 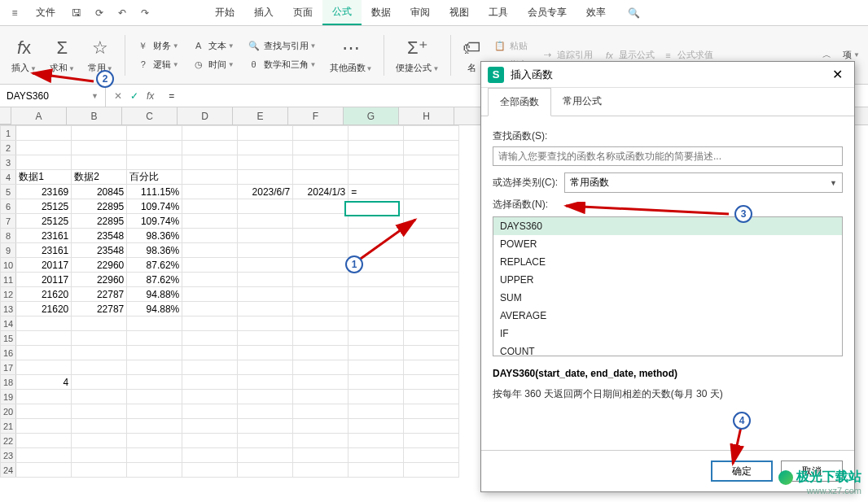 What do you see at coordinates (213, 65) in the screenshot?
I see `time-button: ◷时间▼` at bounding box center [213, 65].